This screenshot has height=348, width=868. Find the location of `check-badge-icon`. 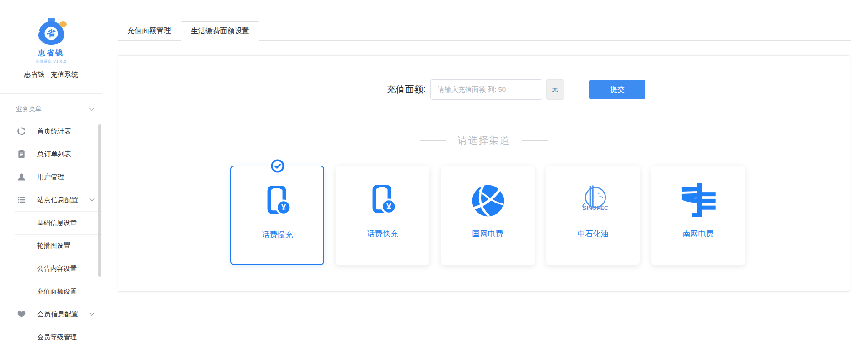

check-badge-icon is located at coordinates (278, 166).